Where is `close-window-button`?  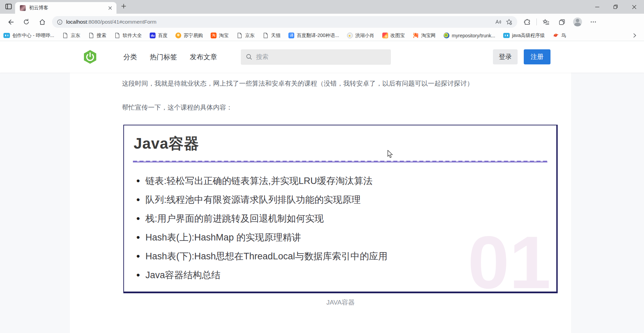
close-window-button is located at coordinates (634, 7).